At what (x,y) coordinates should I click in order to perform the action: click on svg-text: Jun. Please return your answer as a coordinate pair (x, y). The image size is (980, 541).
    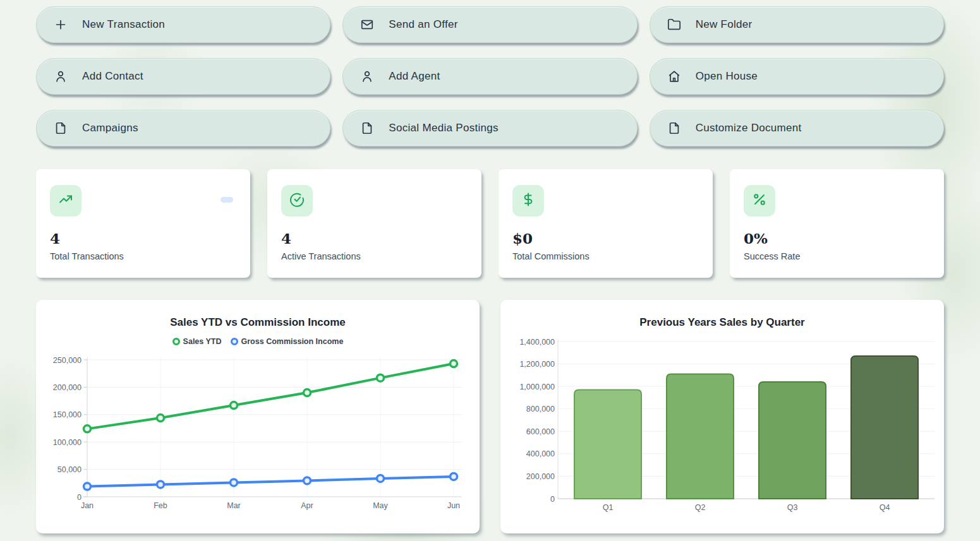
    Looking at the image, I should click on (454, 506).